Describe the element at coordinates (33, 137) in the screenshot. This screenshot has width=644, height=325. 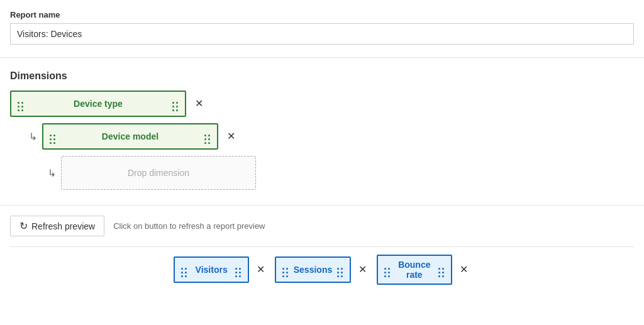
I see `sub-arrow-device-model: ↳` at that location.